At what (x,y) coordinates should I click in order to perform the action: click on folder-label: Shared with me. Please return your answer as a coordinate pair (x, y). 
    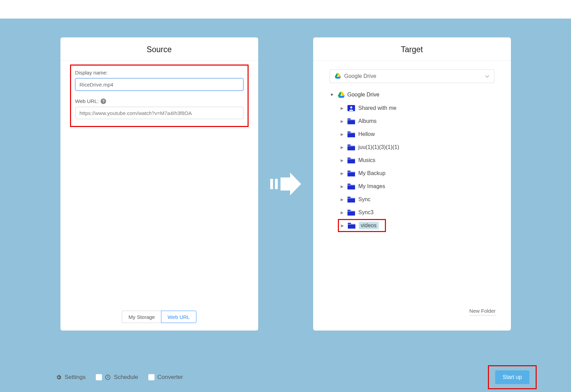
    Looking at the image, I should click on (378, 108).